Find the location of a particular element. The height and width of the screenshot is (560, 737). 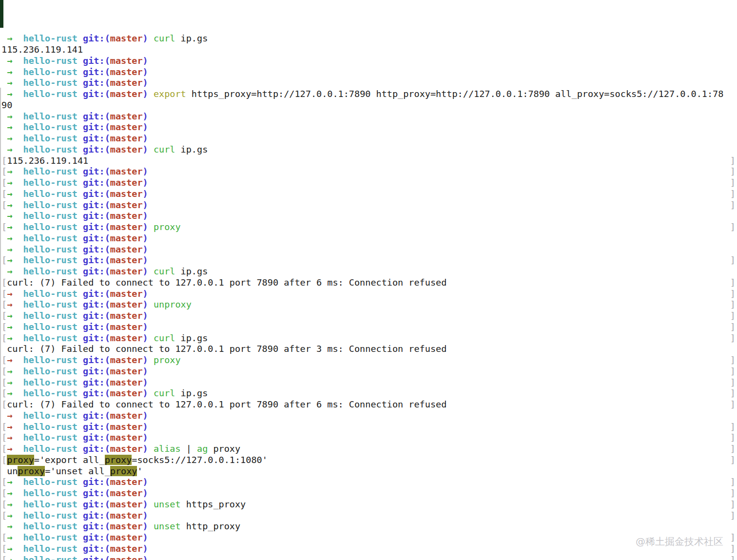

terminal-line: [→ hello-rust git:(master) unset https_p… is located at coordinates (368, 505).